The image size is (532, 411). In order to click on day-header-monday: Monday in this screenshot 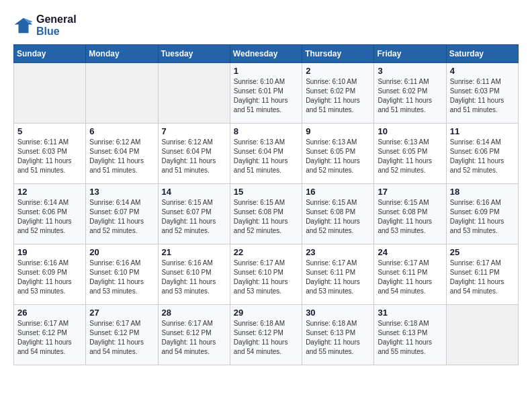, I will do `click(122, 54)`.